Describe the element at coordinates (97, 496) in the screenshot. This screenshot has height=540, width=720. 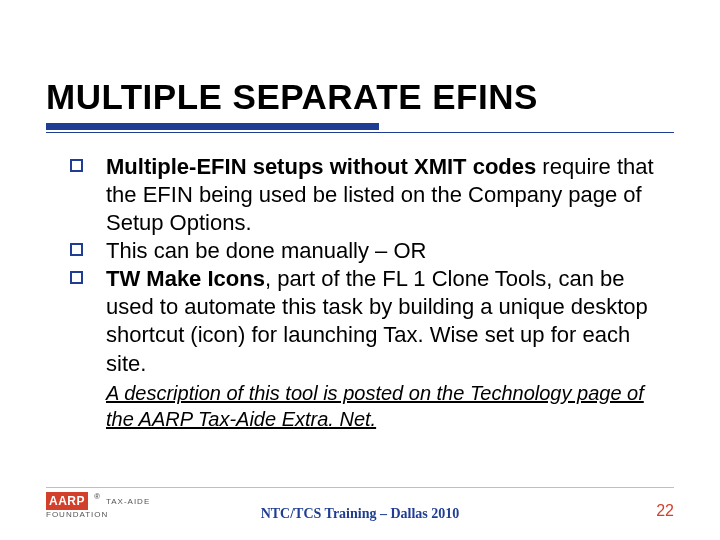
I see `registered-icon: ®` at that location.